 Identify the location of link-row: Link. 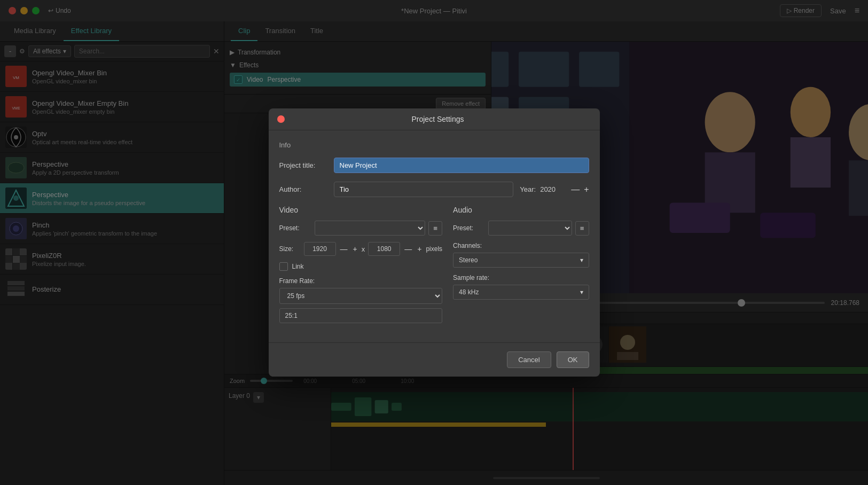
(361, 267).